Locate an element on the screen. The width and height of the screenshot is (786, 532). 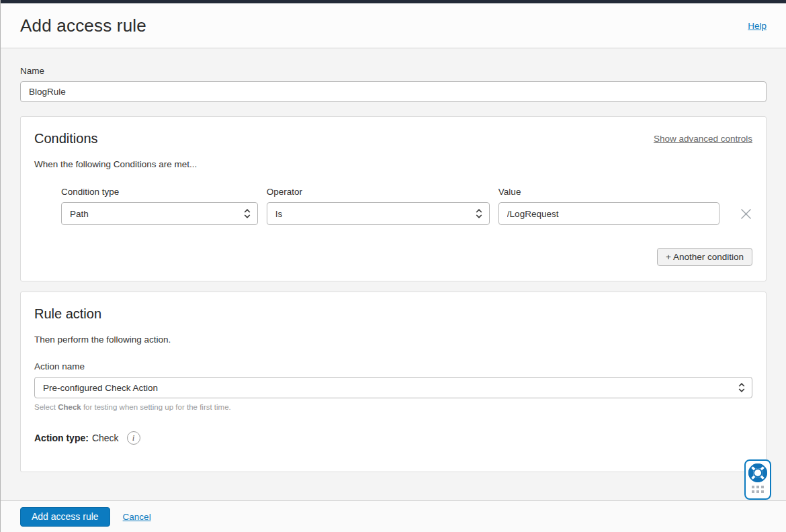
action-name-label: Action name is located at coordinates (394, 367).